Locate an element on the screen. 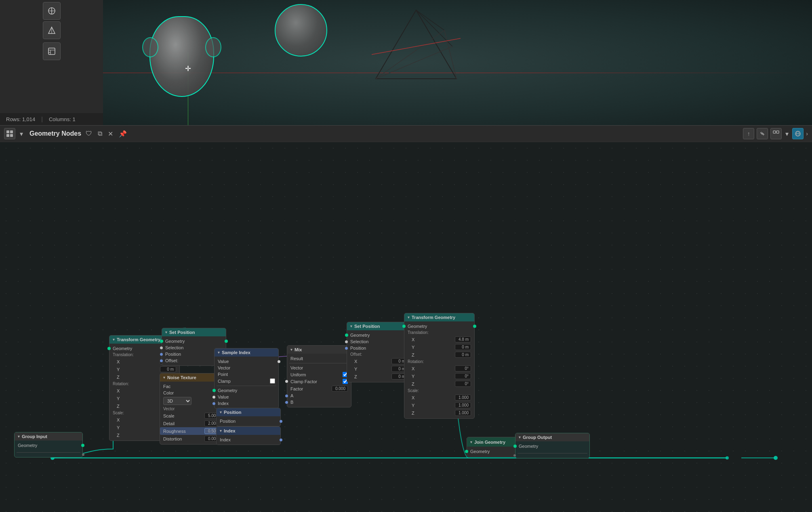  tg2-sz-val: 1.000 is located at coordinates (463, 413).